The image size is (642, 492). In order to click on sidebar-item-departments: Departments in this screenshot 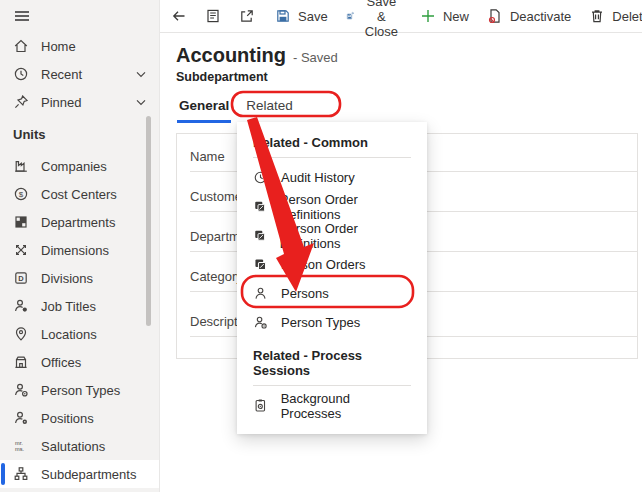, I will do `click(80, 222)`.